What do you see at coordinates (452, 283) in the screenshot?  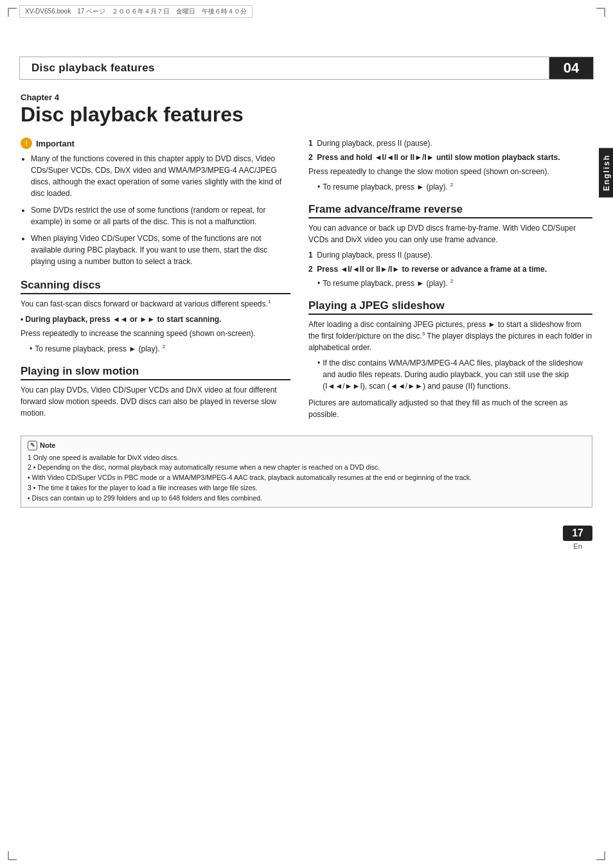 I see `frame-advance-bullet-footnote: 2` at bounding box center [452, 283].